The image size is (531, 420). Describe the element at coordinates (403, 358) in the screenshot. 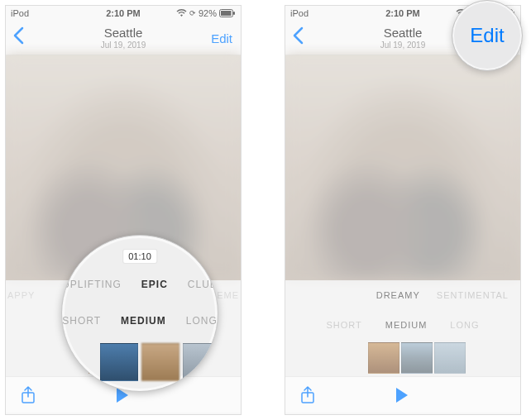

I see `thumbnail-strip` at that location.